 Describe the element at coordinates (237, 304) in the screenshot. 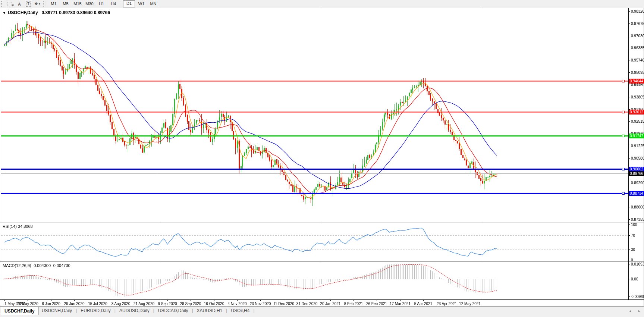

I see `date-axis-label: 4 Nov 2020` at that location.